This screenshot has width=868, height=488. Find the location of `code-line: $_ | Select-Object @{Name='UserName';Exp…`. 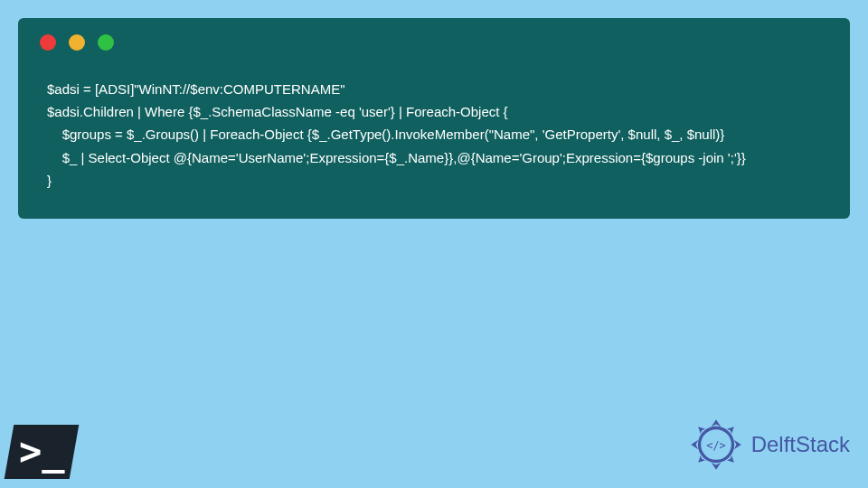

code-line: $_ | Select-Object @{Name='UserName';Exp… is located at coordinates (396, 157).